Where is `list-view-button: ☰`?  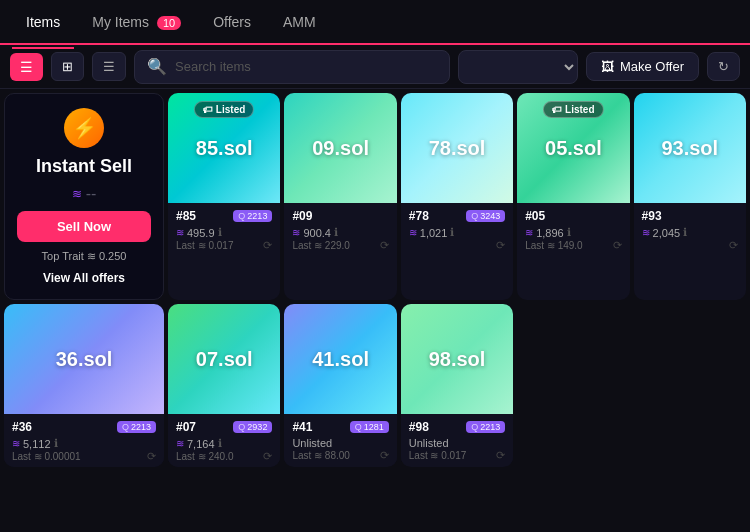 list-view-button: ☰ is located at coordinates (109, 66).